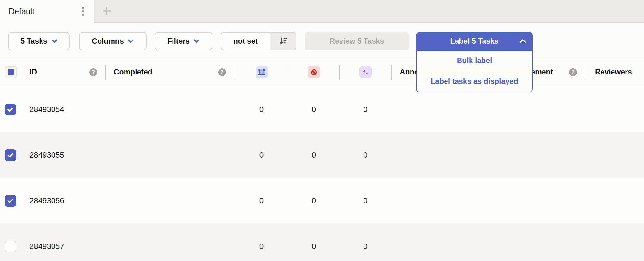  I want to click on task-id: 28493056, so click(47, 201).